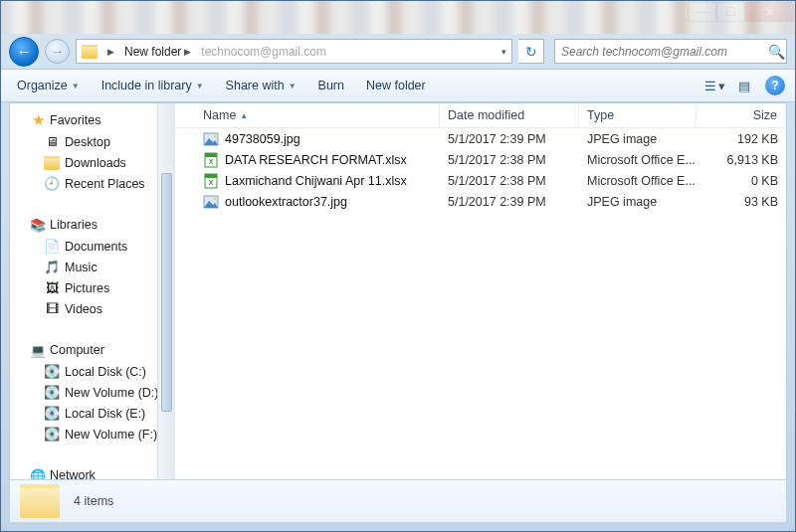  Describe the element at coordinates (52, 184) in the screenshot. I see `recent-icon: 🕘` at that location.